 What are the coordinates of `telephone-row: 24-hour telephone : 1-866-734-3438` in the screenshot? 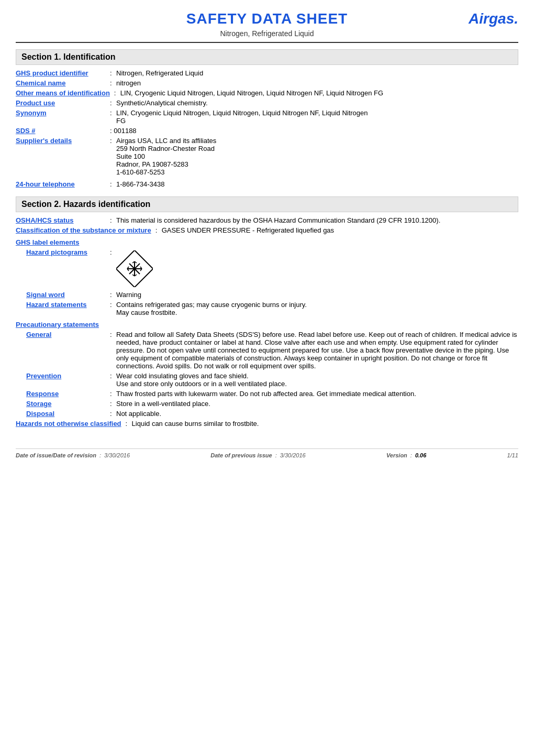 It's located at (267, 184).